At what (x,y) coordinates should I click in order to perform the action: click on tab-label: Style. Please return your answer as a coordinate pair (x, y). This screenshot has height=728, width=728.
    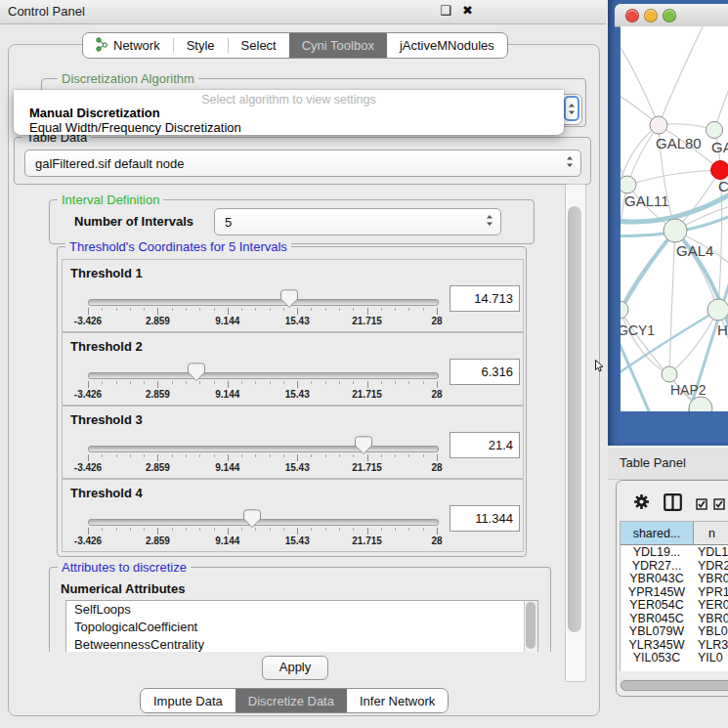
    Looking at the image, I should click on (201, 45).